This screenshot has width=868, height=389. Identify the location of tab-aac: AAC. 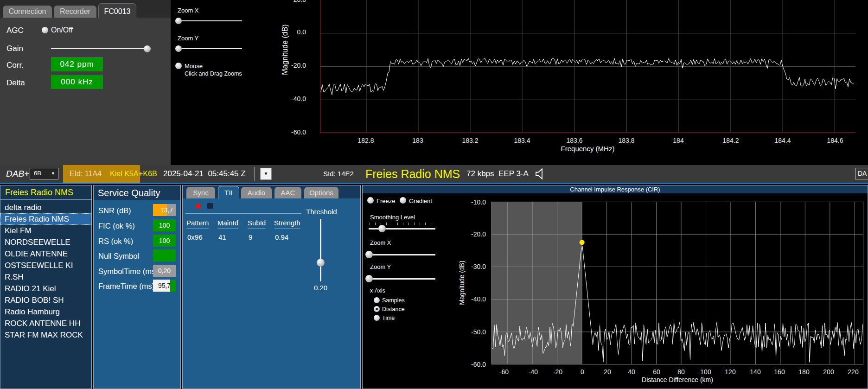
(288, 193).